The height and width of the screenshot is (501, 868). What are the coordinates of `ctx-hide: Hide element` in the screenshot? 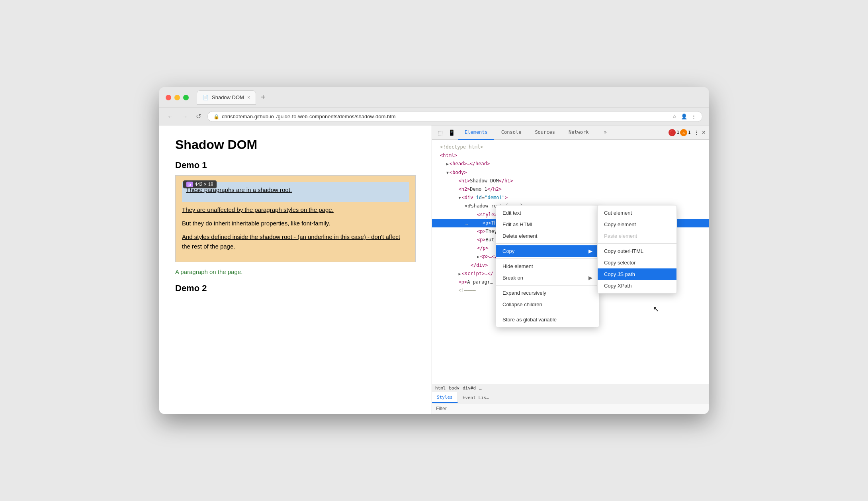 It's located at (547, 266).